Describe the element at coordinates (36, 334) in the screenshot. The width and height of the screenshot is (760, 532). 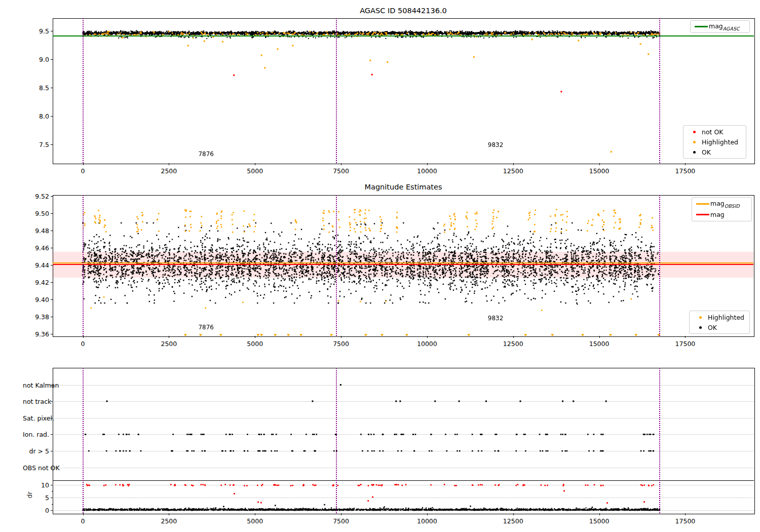
I see `y-tick-label: 9.36` at that location.